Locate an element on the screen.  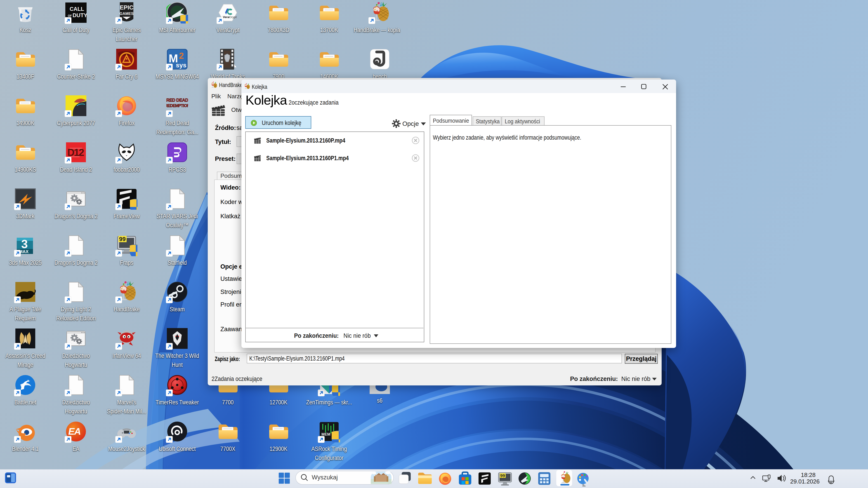
svg-text: DUTY is located at coordinates (80, 15).